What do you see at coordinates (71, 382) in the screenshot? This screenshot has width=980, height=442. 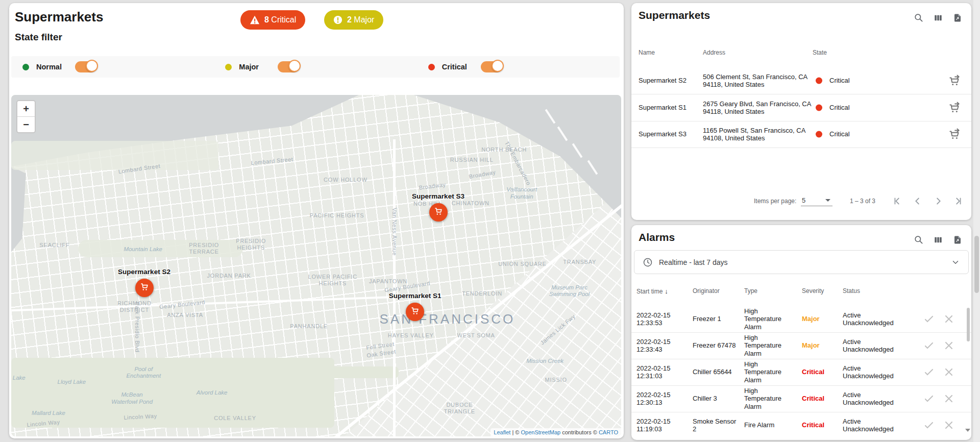 I see `map-label: Lloyd Lake` at bounding box center [71, 382].